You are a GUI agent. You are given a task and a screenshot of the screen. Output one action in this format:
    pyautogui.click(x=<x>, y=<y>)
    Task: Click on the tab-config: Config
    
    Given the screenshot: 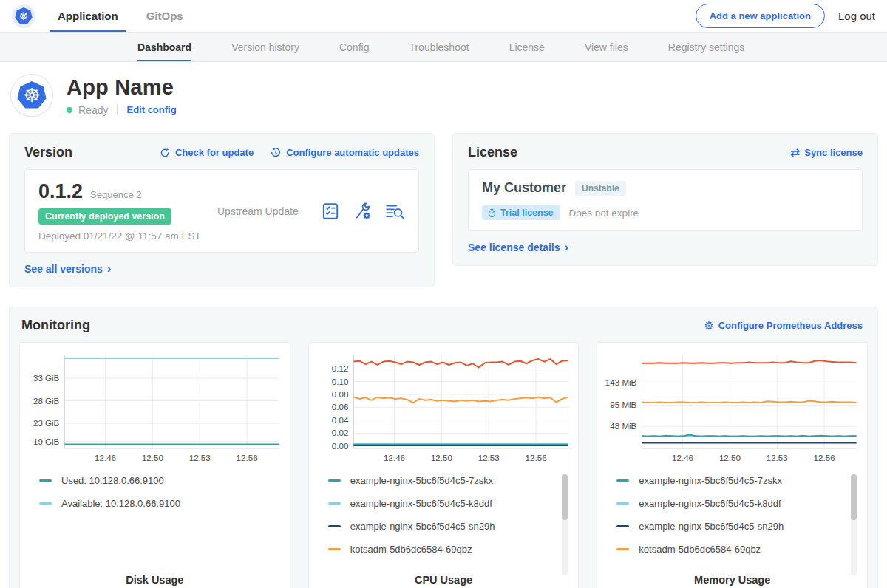 What is the action you would take?
    pyautogui.click(x=354, y=47)
    